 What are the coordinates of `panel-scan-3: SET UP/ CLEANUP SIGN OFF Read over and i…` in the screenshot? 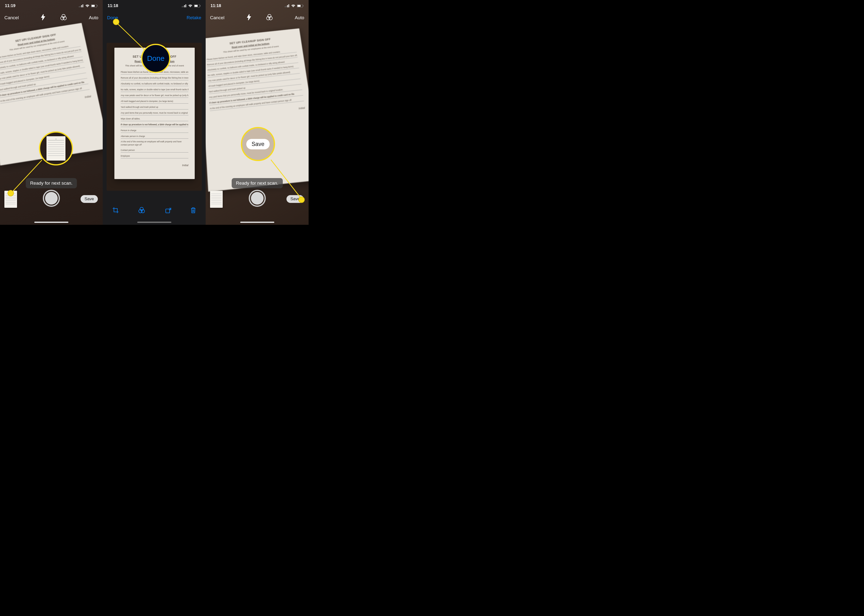 It's located at (257, 112).